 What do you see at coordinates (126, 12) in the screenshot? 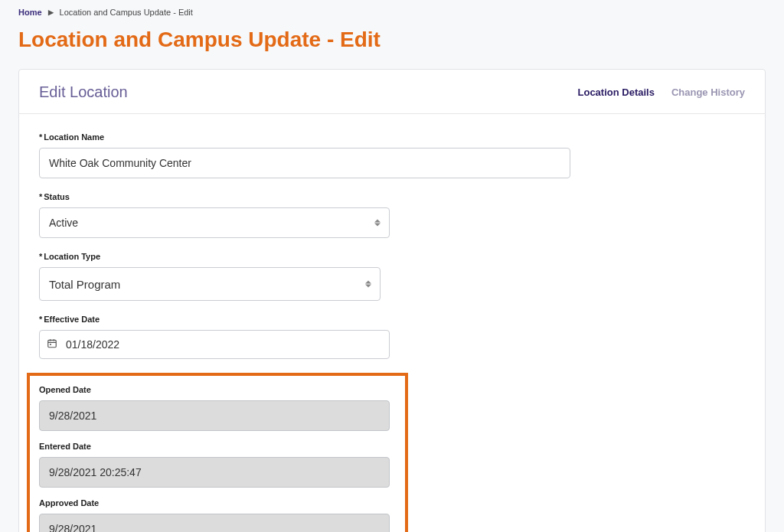
I see `breadcrumb-current: Location and Campus Update - Edit` at bounding box center [126, 12].